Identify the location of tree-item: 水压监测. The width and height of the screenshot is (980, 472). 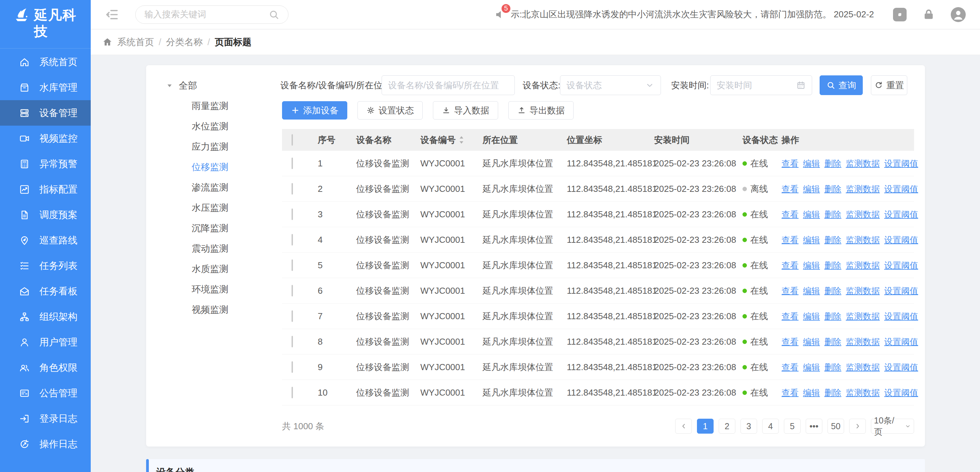
(233, 208).